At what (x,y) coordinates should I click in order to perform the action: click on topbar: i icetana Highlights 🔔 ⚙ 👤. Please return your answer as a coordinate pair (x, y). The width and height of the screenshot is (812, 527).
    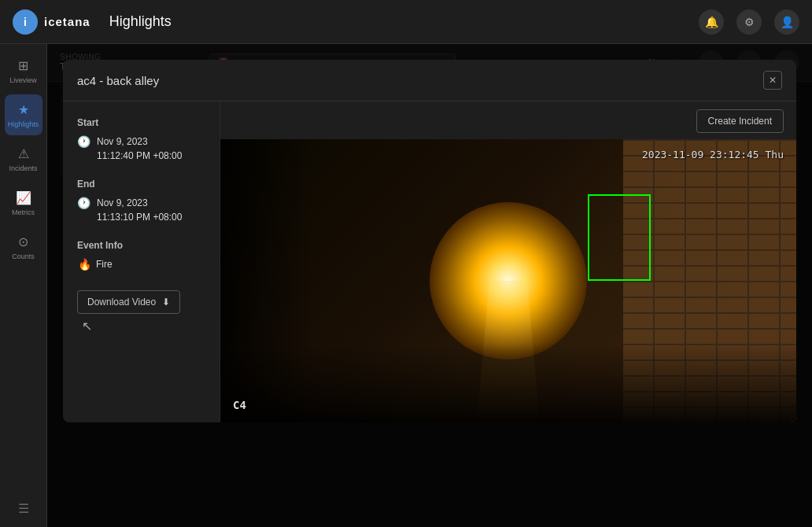
    Looking at the image, I should click on (406, 22).